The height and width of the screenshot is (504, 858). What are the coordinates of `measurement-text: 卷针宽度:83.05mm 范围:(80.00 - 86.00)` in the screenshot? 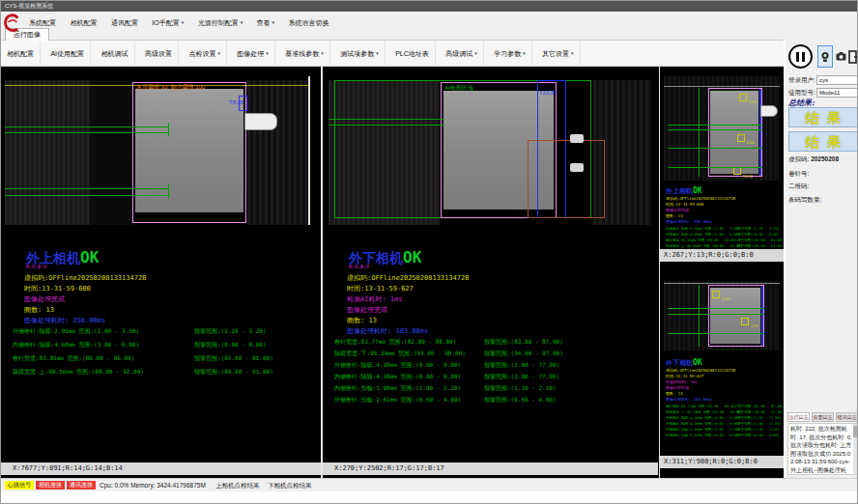 It's located at (701, 240).